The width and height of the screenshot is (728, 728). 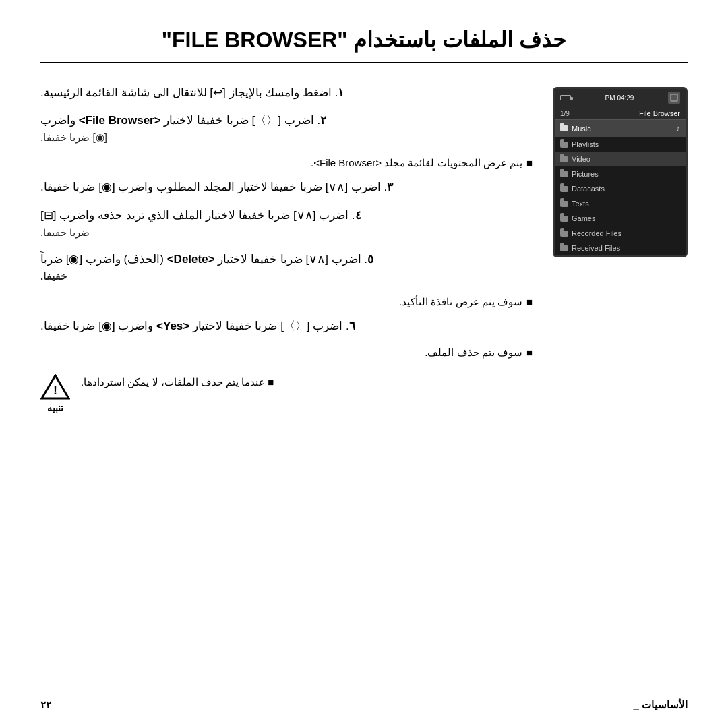 What do you see at coordinates (564, 233) in the screenshot?
I see `folder-icon-recorded` at bounding box center [564, 233].